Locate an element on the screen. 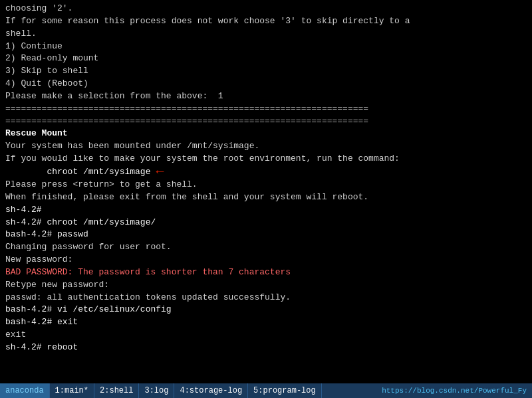 The width and height of the screenshot is (532, 398). terminal-line: exit is located at coordinates (266, 335).